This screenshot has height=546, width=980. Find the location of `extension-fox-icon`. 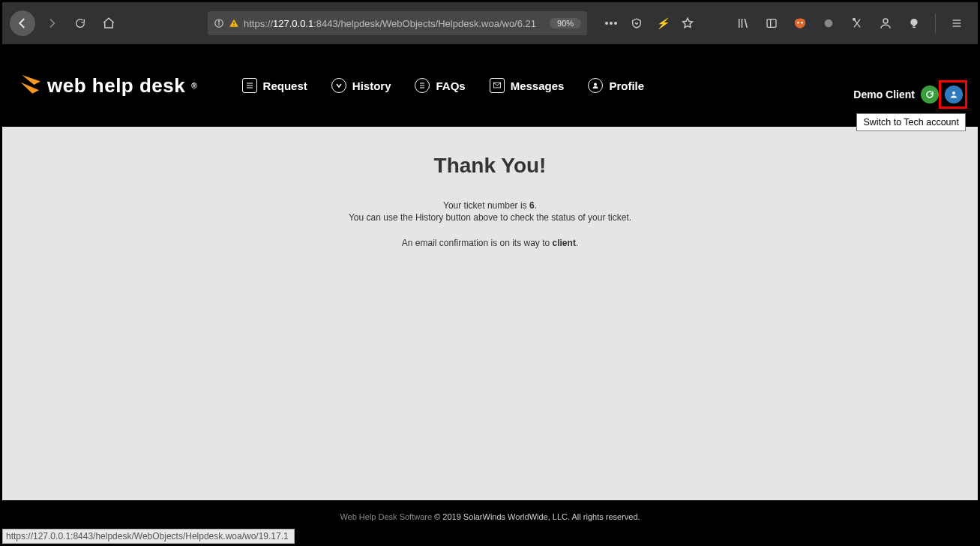

extension-fox-icon is located at coordinates (800, 23).